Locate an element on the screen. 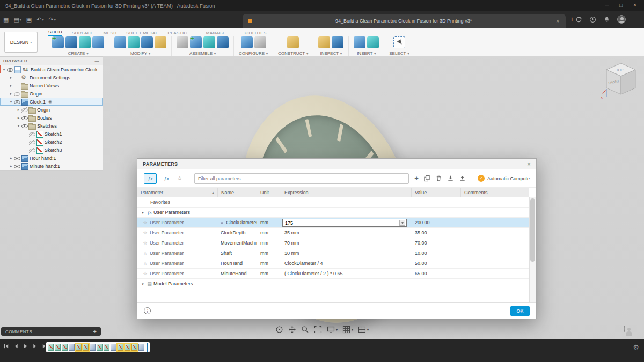 Image resolution: width=644 pixels, height=362 pixels. browser-tree-item: ▸ Named Views ◉ is located at coordinates (52, 86).